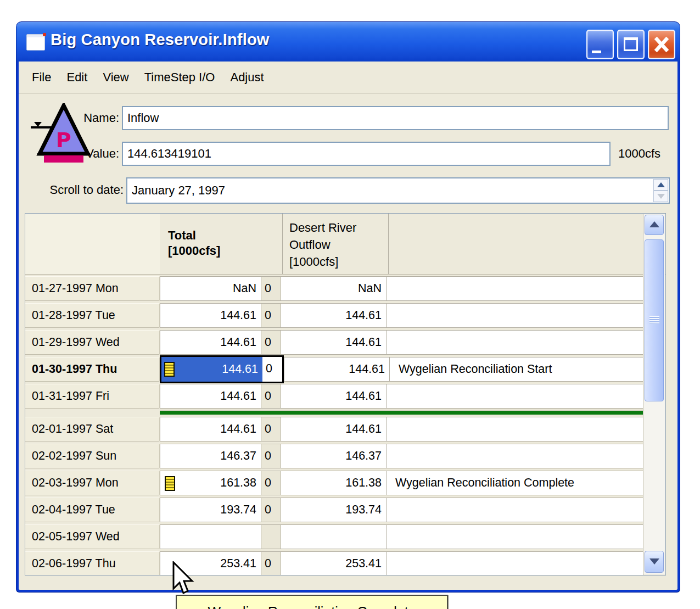  What do you see at coordinates (333, 483) in the screenshot?
I see `desert-cell: 161.38` at bounding box center [333, 483].